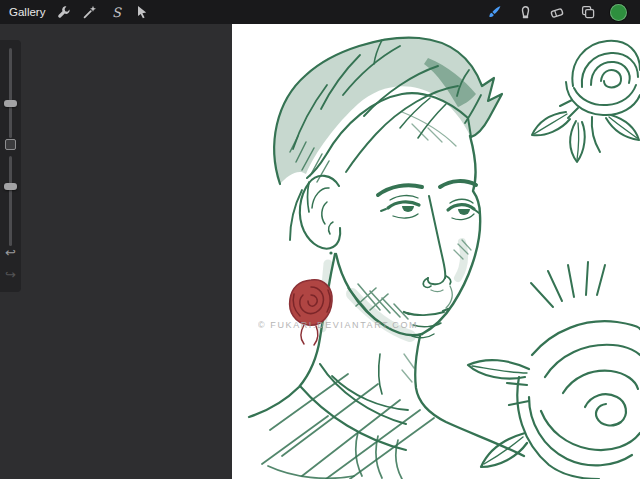  Describe the element at coordinates (526, 12) in the screenshot. I see `smudge-finger-icon` at that location.